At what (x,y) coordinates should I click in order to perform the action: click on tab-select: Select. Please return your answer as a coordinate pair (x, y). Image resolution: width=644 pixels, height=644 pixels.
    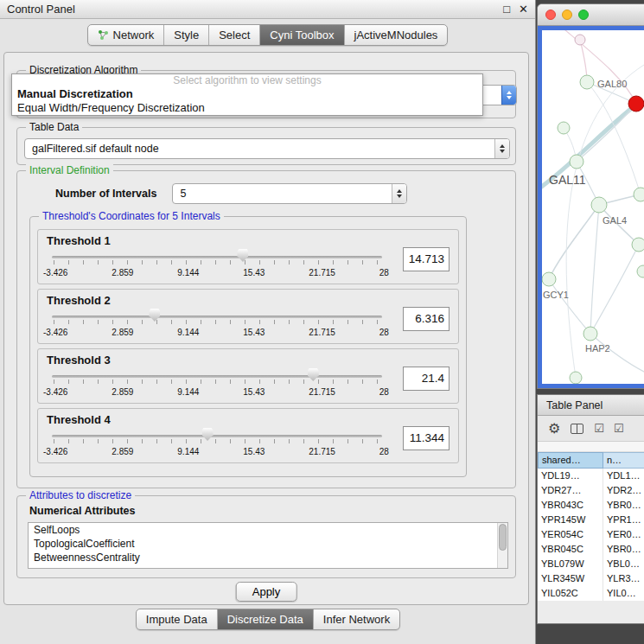
    Looking at the image, I should click on (233, 35).